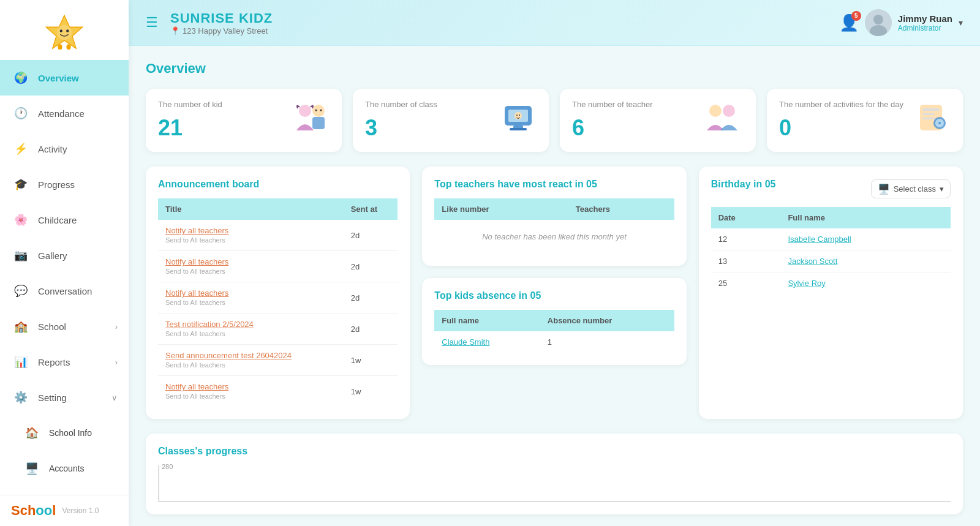 Image resolution: width=980 pixels, height=526 pixels. What do you see at coordinates (64, 291) in the screenshot?
I see `sidebar-item-conversation: 💬 Conversation` at bounding box center [64, 291].